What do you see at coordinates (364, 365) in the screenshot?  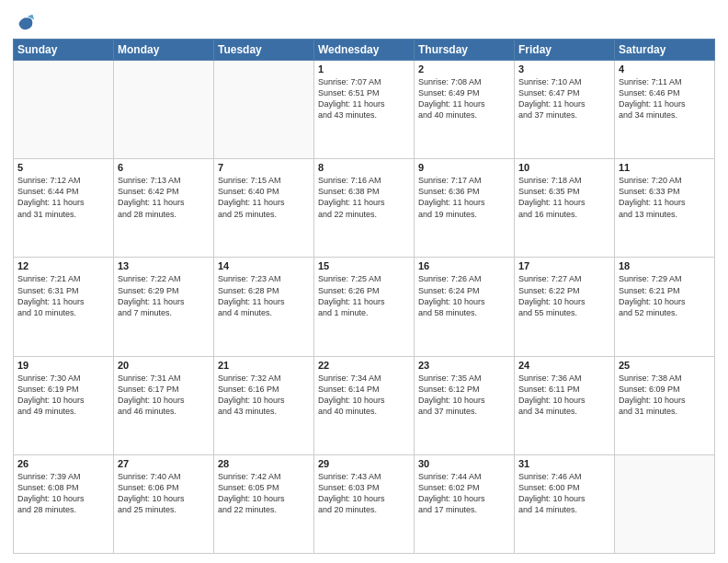 I see `day-number: 22` at bounding box center [364, 365].